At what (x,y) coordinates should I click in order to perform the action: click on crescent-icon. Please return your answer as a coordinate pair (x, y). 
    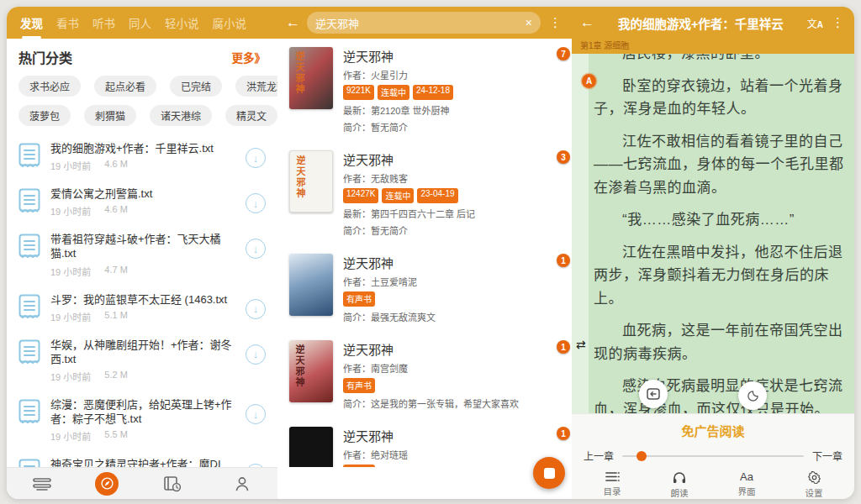
    Looking at the image, I should click on (753, 396).